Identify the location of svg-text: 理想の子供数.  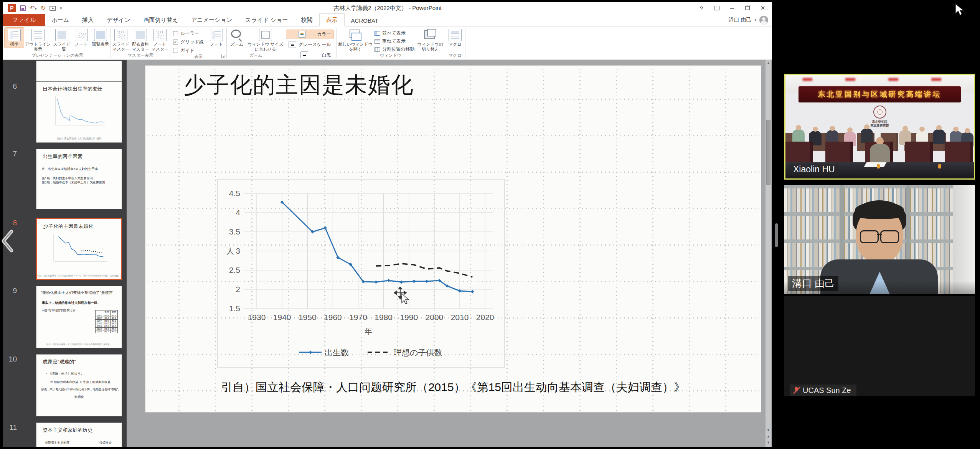
(418, 352).